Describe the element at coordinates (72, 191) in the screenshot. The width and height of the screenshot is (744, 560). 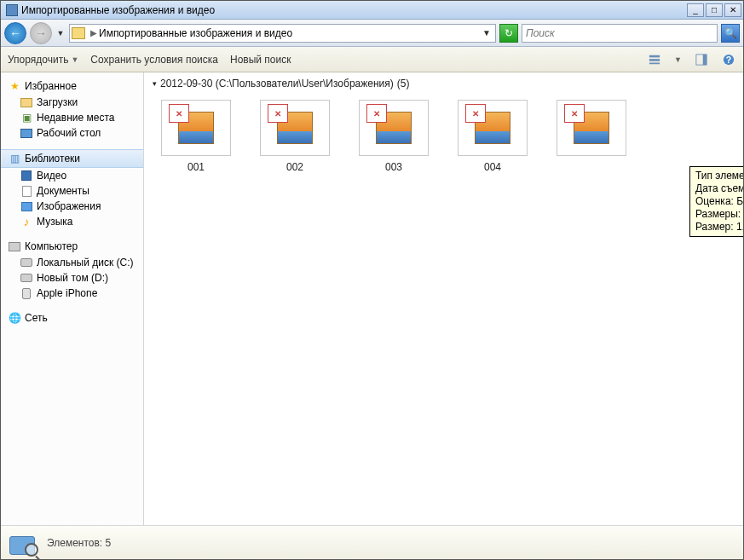
I see `sidebar-item-documents: Документы` at that location.